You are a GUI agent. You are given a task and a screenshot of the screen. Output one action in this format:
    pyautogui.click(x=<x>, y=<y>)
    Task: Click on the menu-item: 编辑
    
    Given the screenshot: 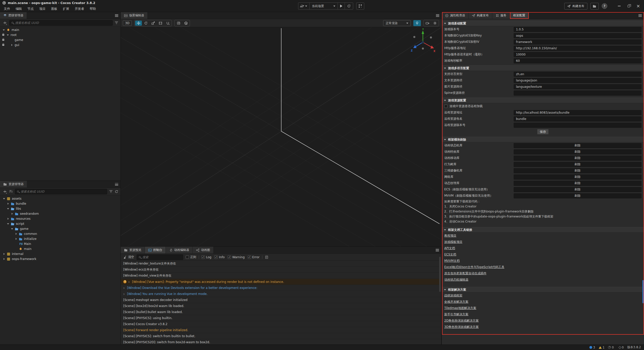 What is the action you would take?
    pyautogui.click(x=19, y=9)
    